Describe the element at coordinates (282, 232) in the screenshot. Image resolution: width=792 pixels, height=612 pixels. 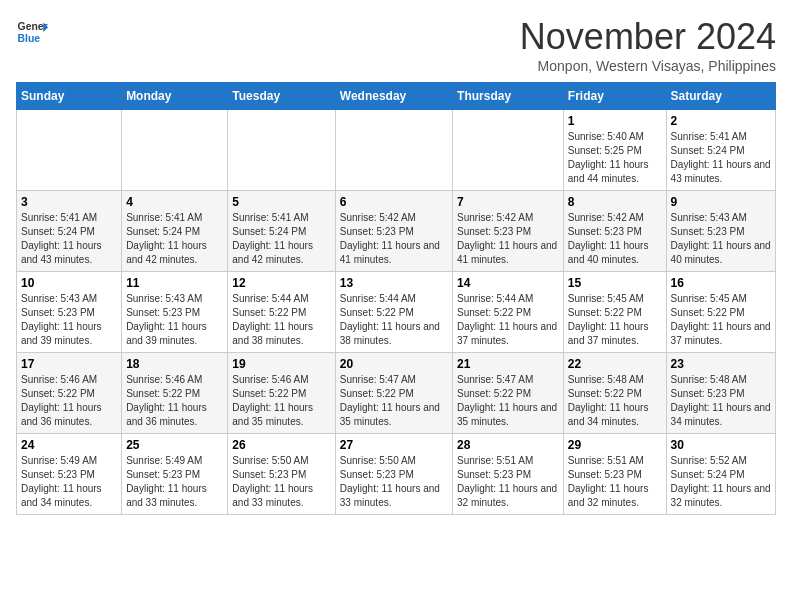
I see `day-cell: 5Sunrise: 5:41 AMSunset: 5:24 PMDaylight…` at that location.